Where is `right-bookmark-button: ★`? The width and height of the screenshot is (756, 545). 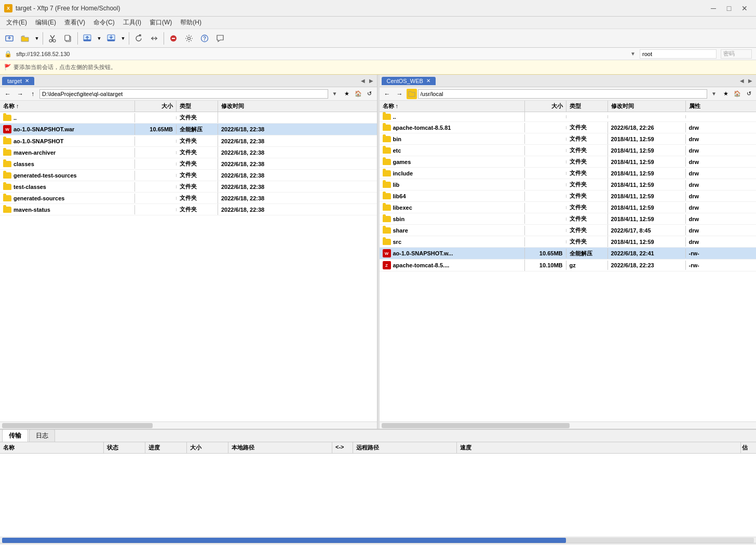 right-bookmark-button: ★ is located at coordinates (726, 94).